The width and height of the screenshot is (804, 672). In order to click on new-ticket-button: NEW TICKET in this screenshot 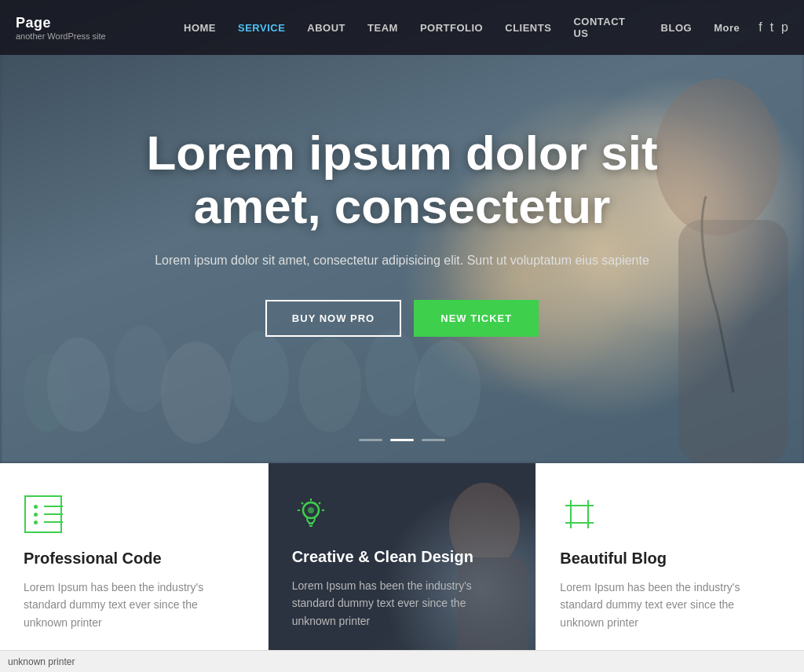, I will do `click(476, 319)`.